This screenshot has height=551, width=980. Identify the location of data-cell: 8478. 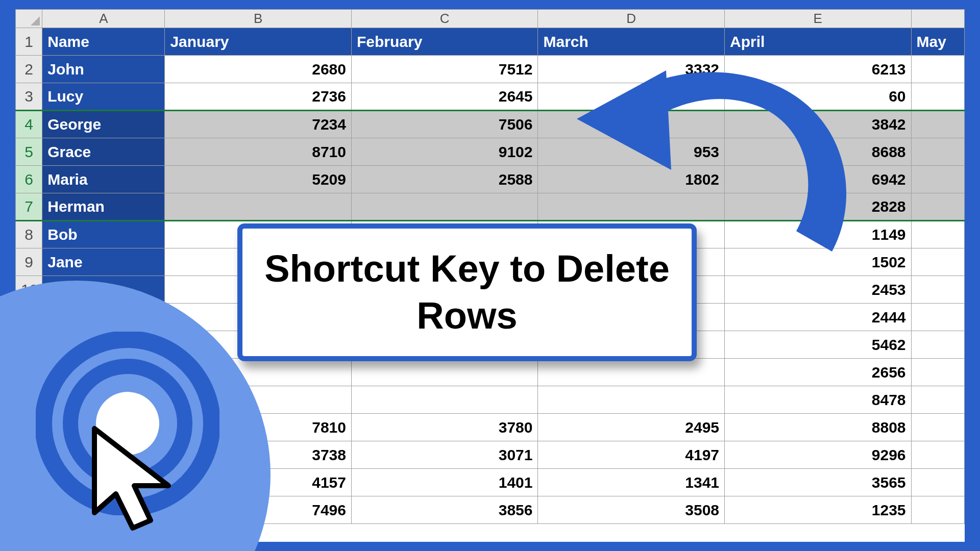
(818, 400).